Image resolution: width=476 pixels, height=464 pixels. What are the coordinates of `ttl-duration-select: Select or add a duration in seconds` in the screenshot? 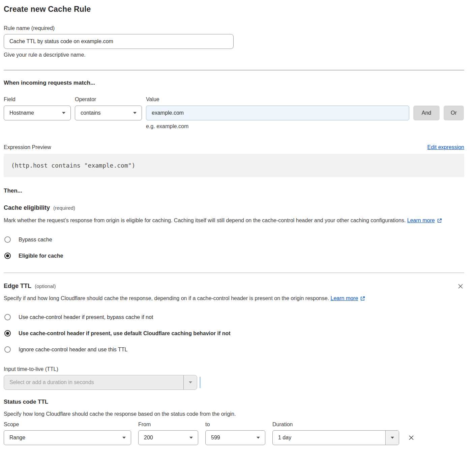 It's located at (100, 382).